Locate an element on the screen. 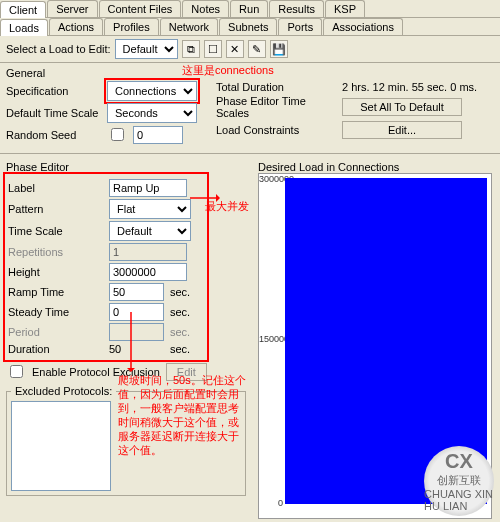 Image resolution: width=500 pixels, height=522 pixels. save-icon: 💾 is located at coordinates (279, 49).